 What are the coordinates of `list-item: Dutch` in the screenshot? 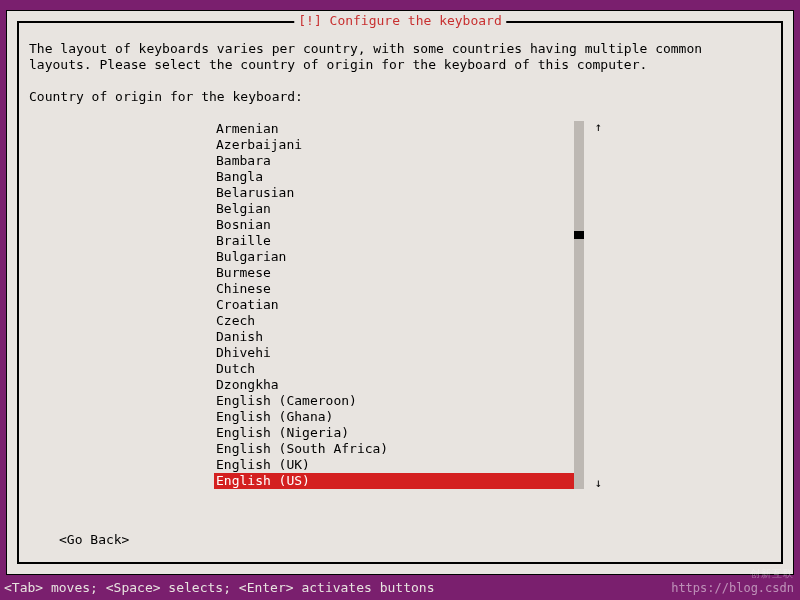 It's located at (399, 369).